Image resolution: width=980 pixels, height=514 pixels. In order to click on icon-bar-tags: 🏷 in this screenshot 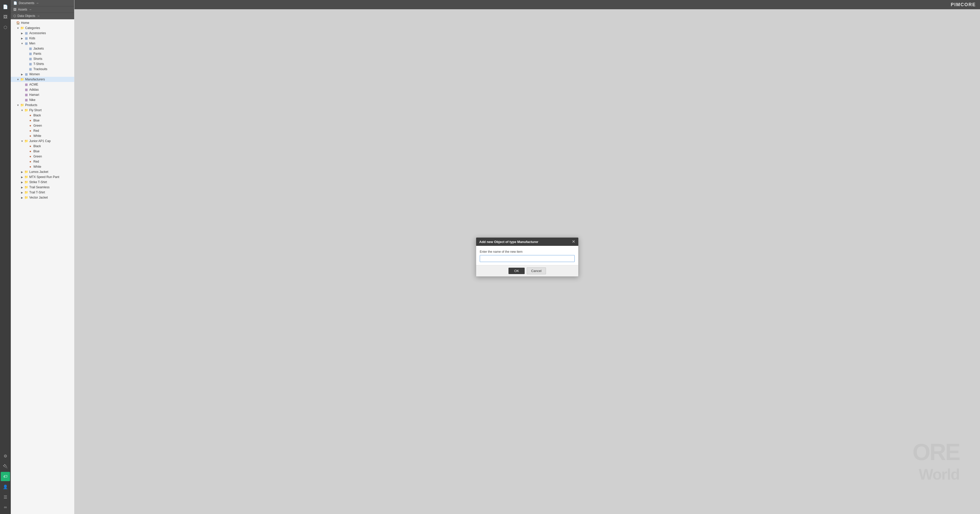, I will do `click(5, 477)`.